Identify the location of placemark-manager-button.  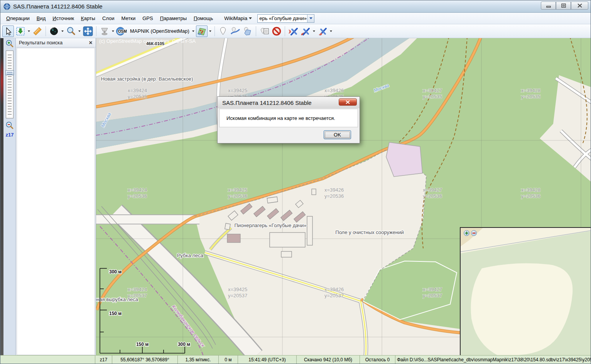
(264, 31).